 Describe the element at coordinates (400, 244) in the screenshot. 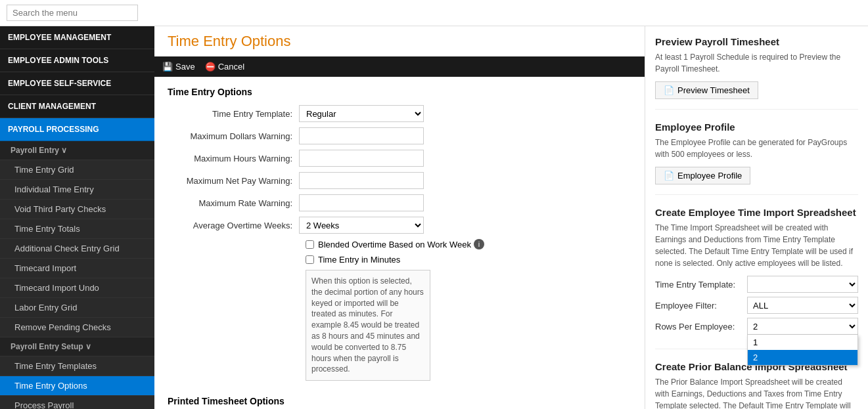

I see `blended-overtime-row: Blended Overtime Based on Work Week i` at that location.